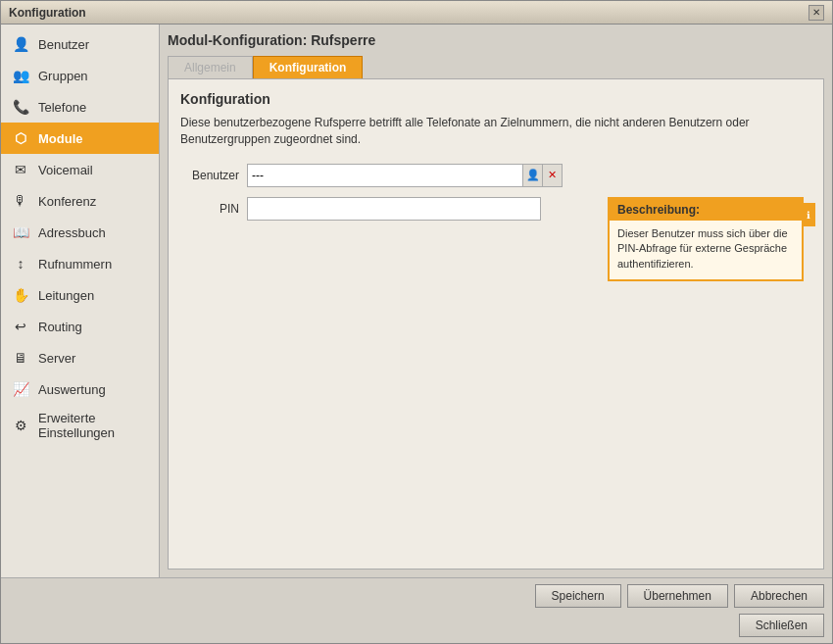 Image resolution: width=833 pixels, height=644 pixels. Describe the element at coordinates (21, 425) in the screenshot. I see `erweiterte-icon: ⚙` at that location.